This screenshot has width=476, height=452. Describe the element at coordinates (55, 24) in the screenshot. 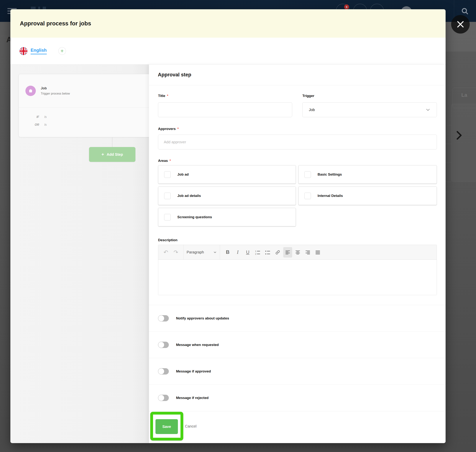

I see `modal-title: Approval process for jobs` at that location.